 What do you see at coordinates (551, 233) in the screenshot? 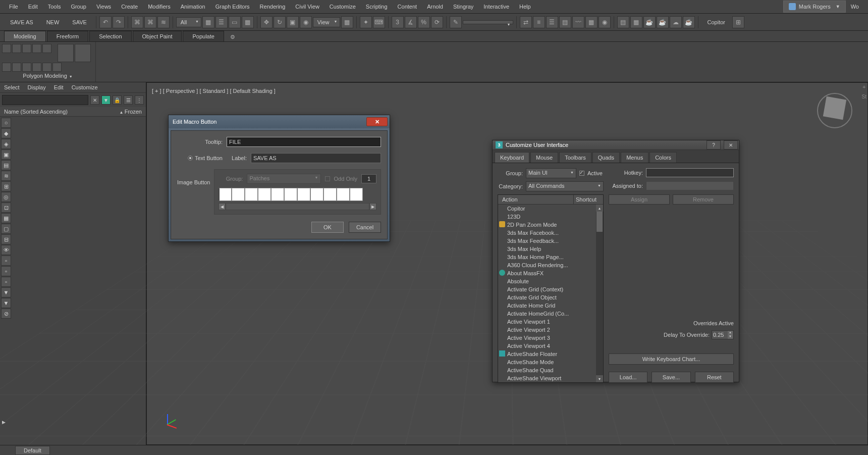
I see `action-item: 3ds Max Facebook...` at bounding box center [551, 233].